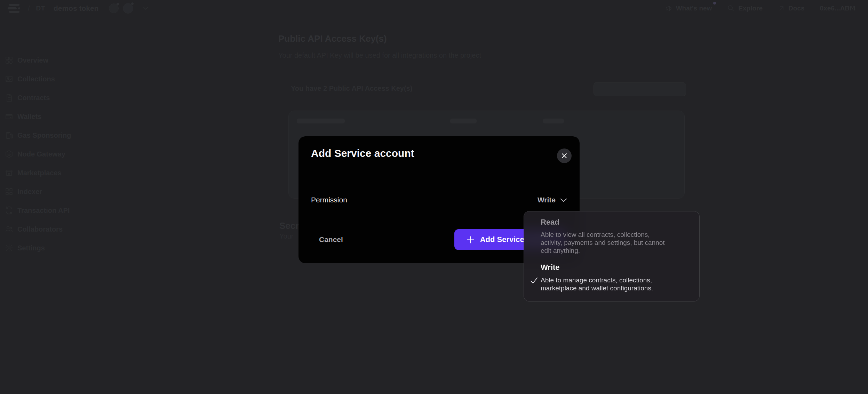  I want to click on sidebar-item-wallets: Wallets, so click(23, 116).